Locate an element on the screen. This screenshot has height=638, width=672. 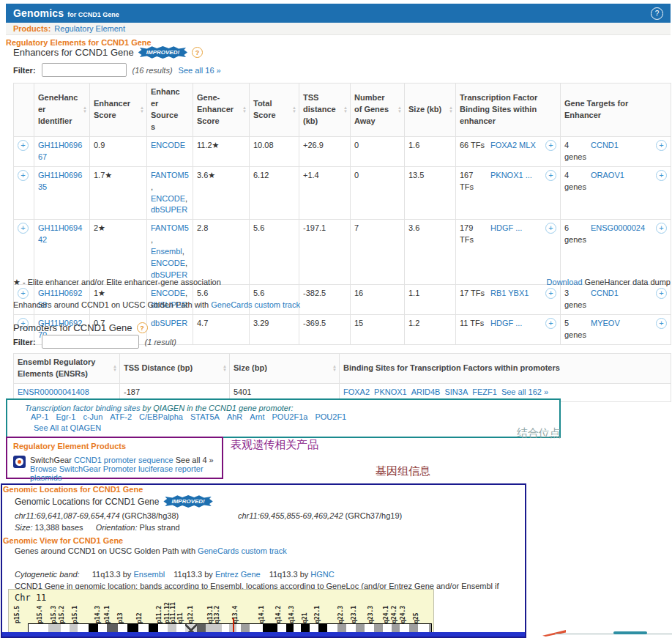
tf-link: PKNOX1 ... is located at coordinates (517, 176).